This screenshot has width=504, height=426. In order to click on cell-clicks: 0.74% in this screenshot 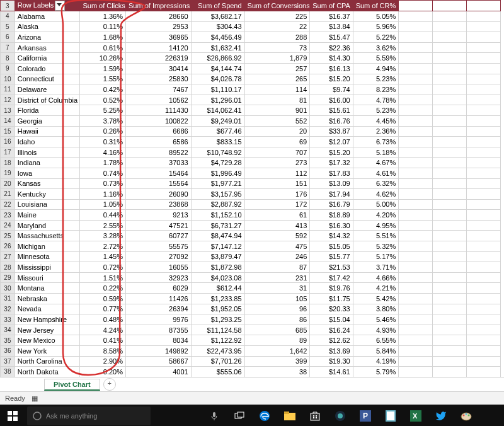, I will do `click(103, 173)`.